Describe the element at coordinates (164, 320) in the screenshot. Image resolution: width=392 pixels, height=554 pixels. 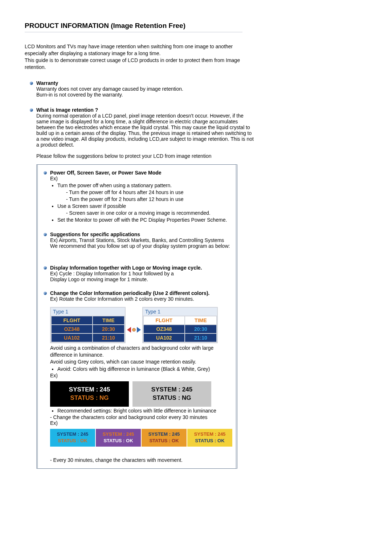
I see `fl-r-h1: FLGHT` at that location.